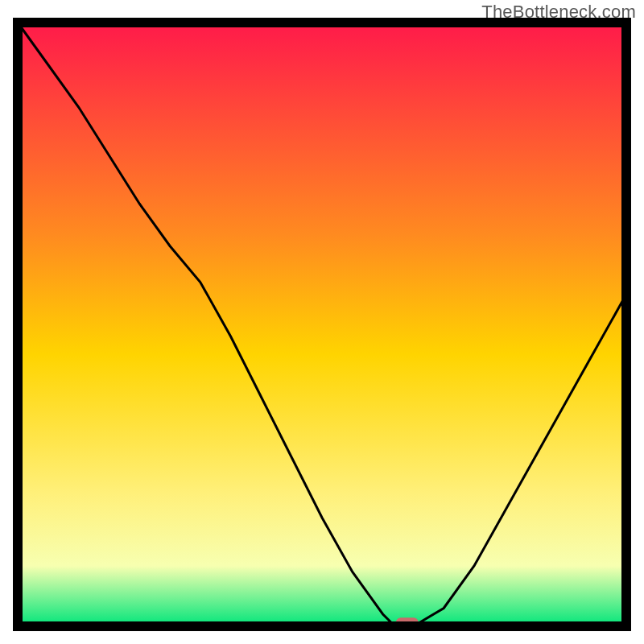 The width and height of the screenshot is (644, 644). What do you see at coordinates (559, 12) in the screenshot?
I see `watermark-text: TheBottleneck.com` at bounding box center [559, 12].